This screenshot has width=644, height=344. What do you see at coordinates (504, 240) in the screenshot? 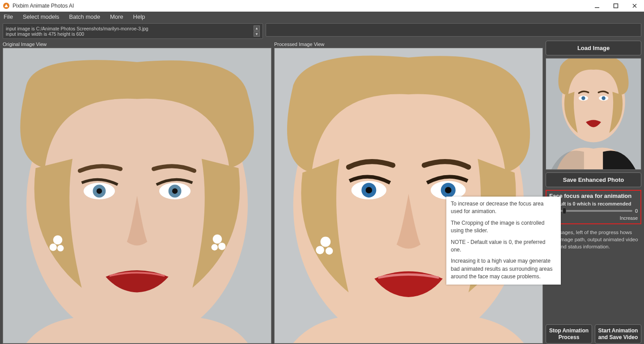
I see `focus-tooltip: To increase or decrease the focus area u…` at bounding box center [504, 240].